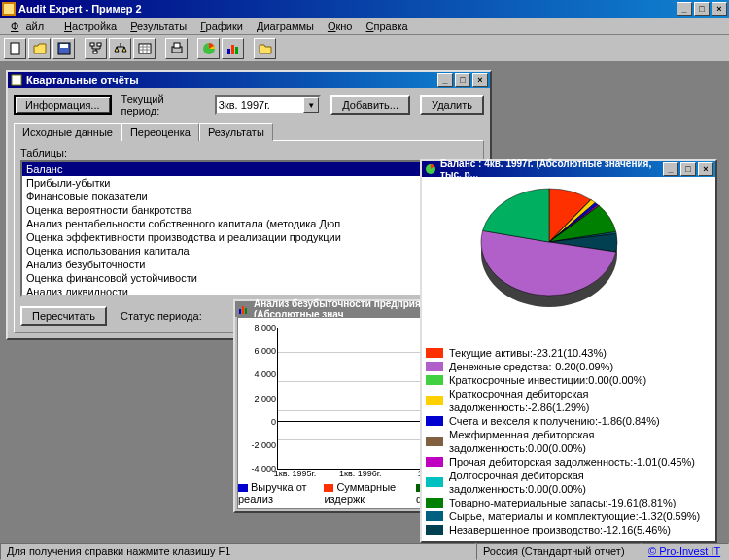 This screenshot has height=560, width=729. I want to click on tool-scale-icon, so click(121, 49).